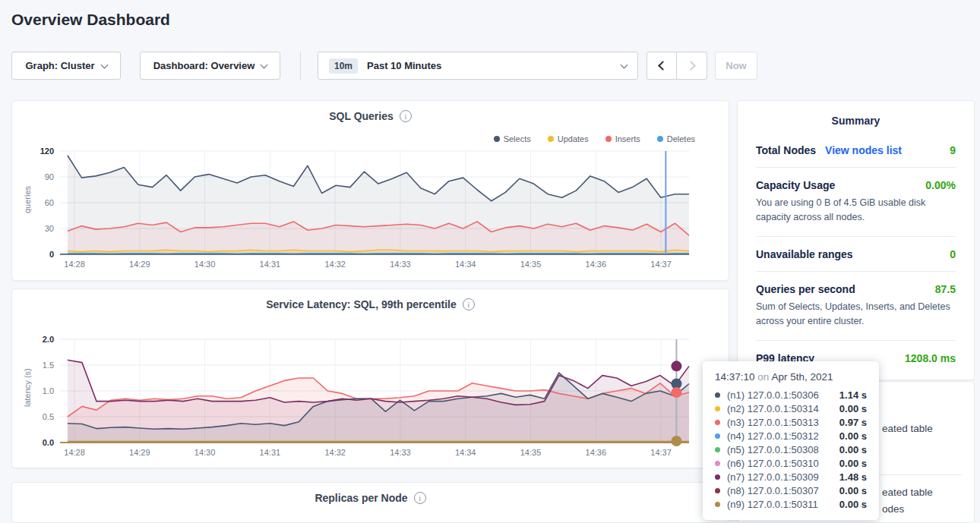 Image resolution: width=980 pixels, height=523 pixels. Describe the element at coordinates (953, 254) in the screenshot. I see `unavailable-ranges-value: 0` at that location.